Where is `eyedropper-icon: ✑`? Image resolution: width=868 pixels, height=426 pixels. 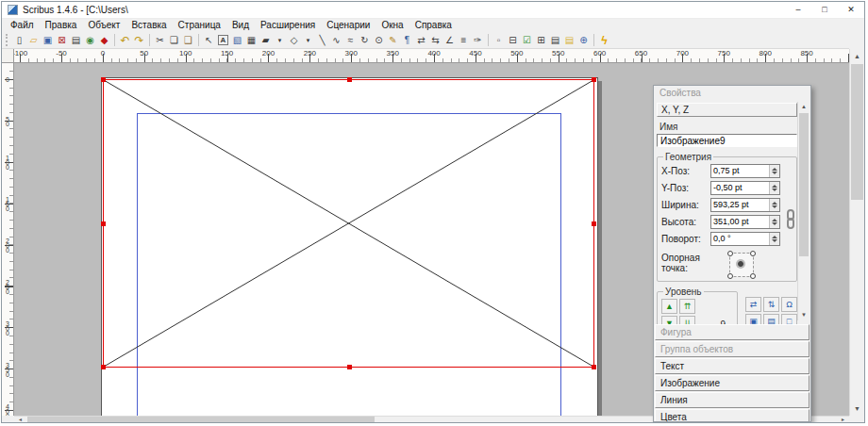 eyedropper-icon: ✑ is located at coordinates (477, 41).